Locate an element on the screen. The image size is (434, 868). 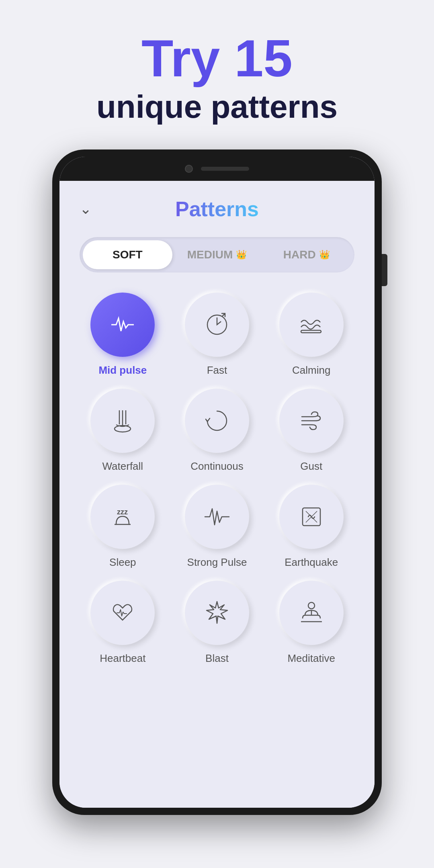
pattern-sleep: zzz Sleep is located at coordinates (123, 526).